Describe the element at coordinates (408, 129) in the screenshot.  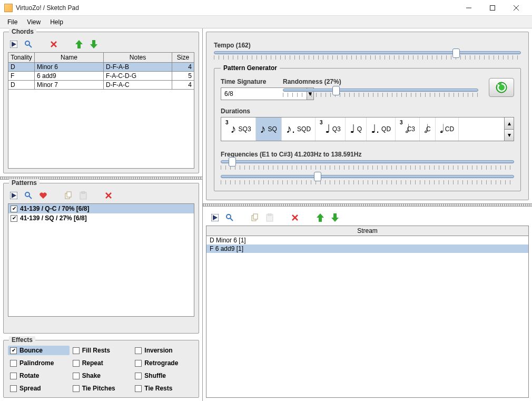
I see `duration-c3: 3𝅗𝅥C3` at that location.